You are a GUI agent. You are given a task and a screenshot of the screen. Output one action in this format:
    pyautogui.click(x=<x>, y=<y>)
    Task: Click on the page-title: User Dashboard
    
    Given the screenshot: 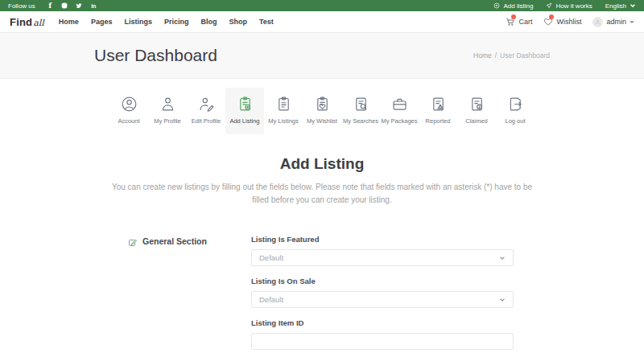 What is the action you would take?
    pyautogui.click(x=156, y=55)
    